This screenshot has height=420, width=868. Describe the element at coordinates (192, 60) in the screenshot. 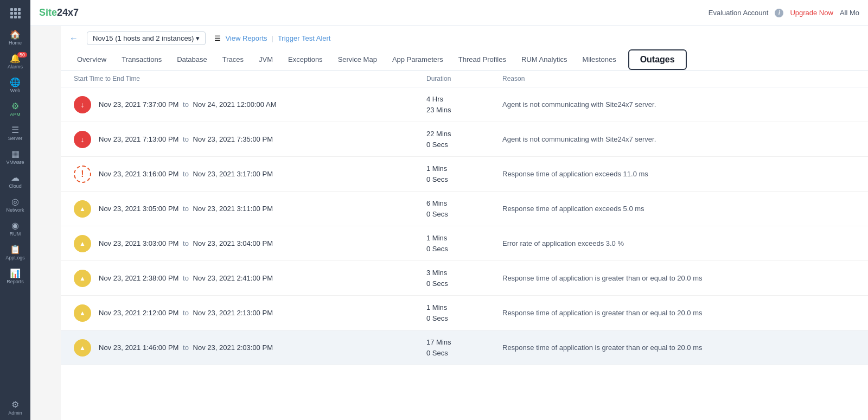

I see `tab-database: Database` at that location.